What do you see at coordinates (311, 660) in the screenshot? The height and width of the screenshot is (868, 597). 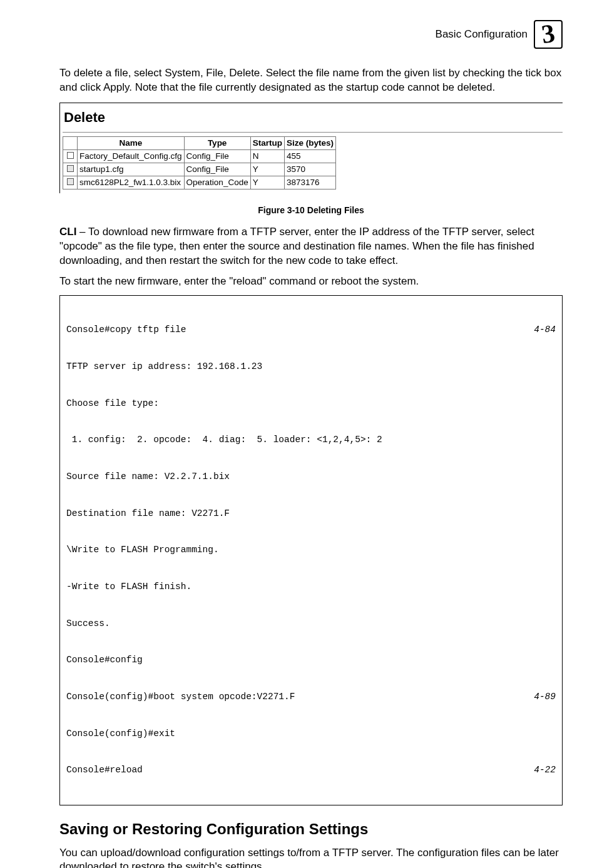 I see `cli-line: Console#config` at bounding box center [311, 660].